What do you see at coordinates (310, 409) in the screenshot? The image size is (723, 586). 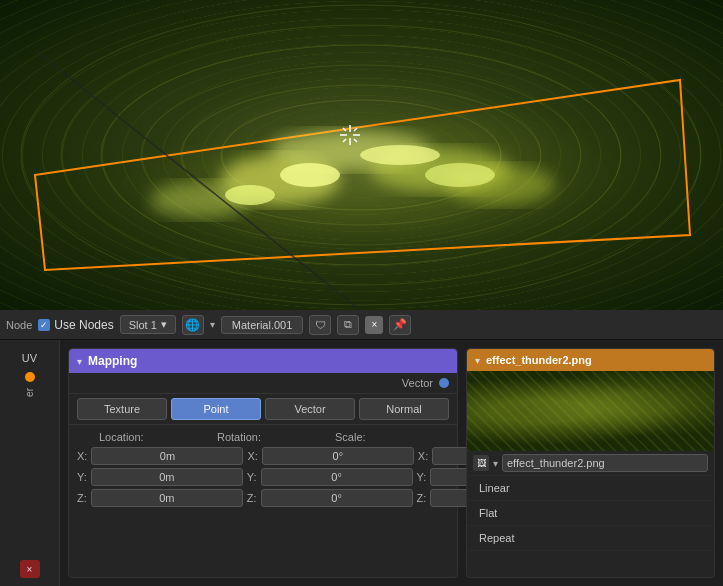 I see `vector-type-button: Vector` at bounding box center [310, 409].